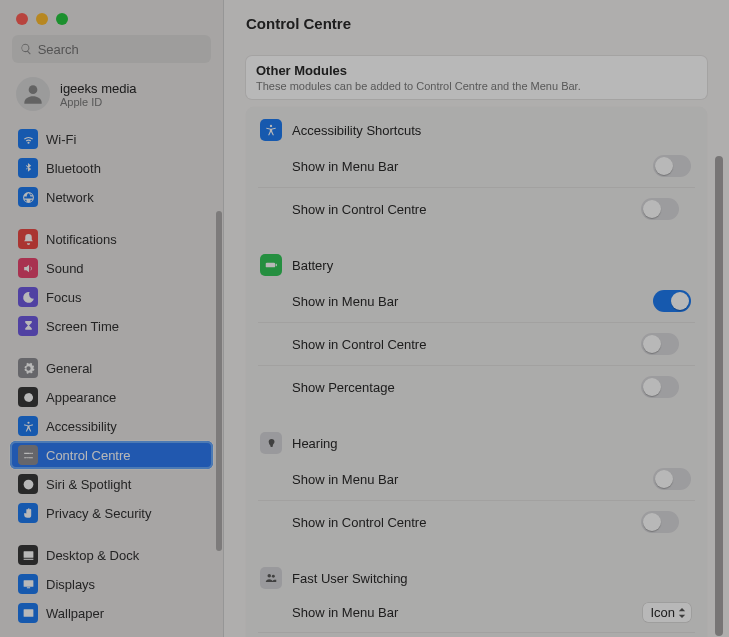 This screenshot has height=637, width=729. Describe the element at coordinates (350, 578) in the screenshot. I see `module-name: Fast User Switching` at that location.